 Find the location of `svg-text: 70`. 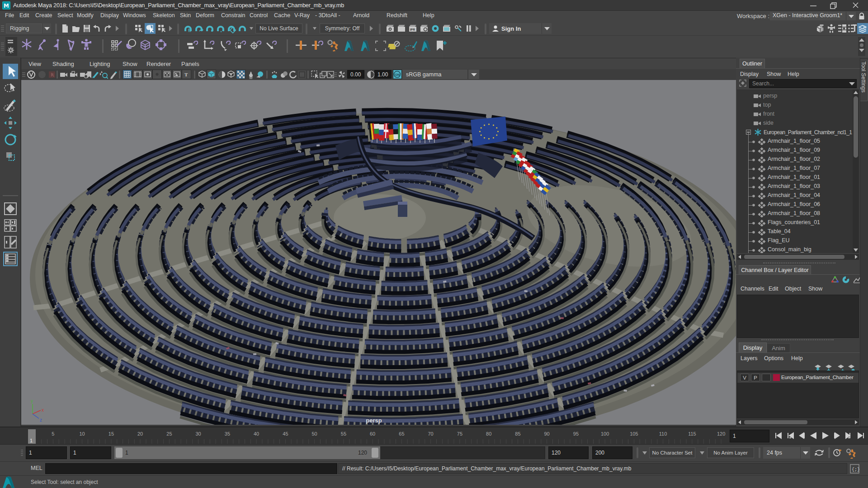

svg-text: 70 is located at coordinates (430, 434).